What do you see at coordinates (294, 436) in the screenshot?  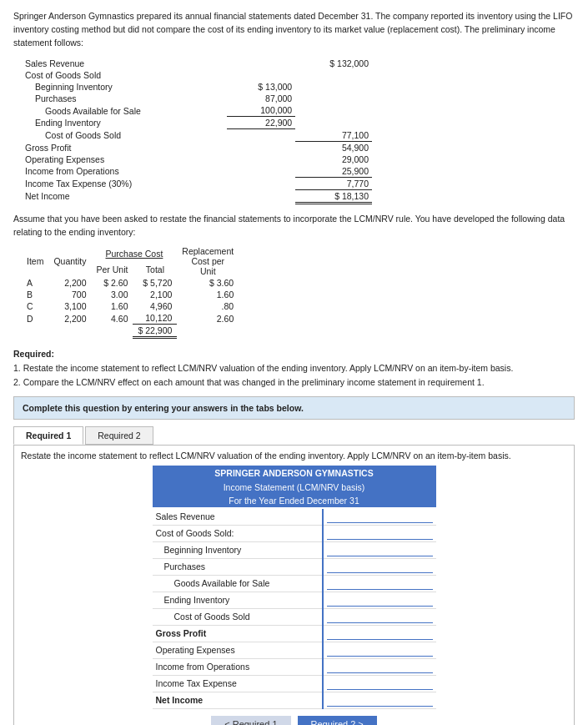 I see `tabs-row: Required 1 Required 2` at bounding box center [294, 436].